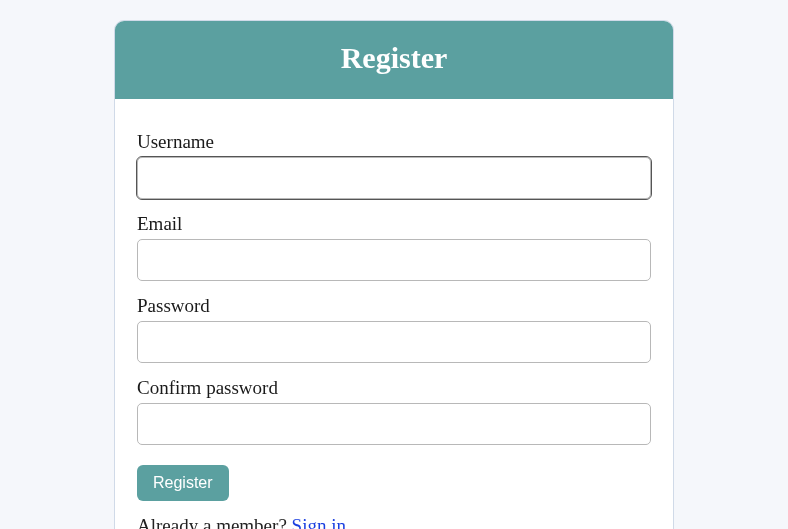  I want to click on email-input, so click(394, 260).